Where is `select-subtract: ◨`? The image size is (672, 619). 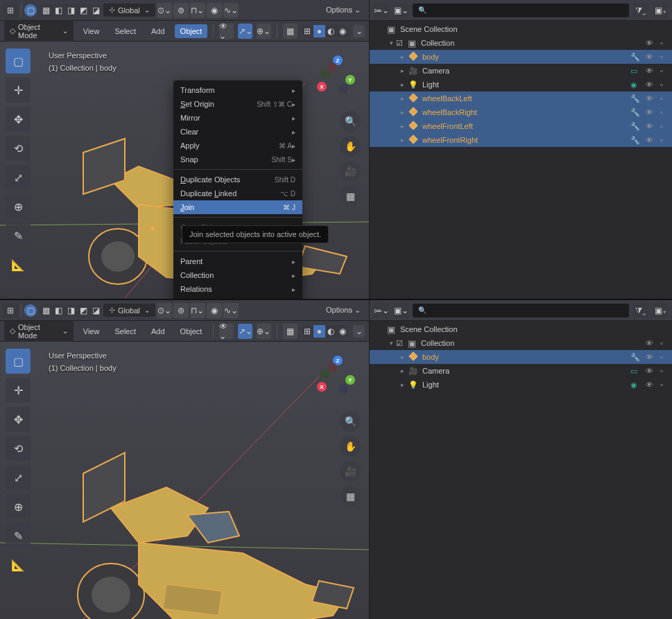 select-subtract: ◨ is located at coordinates (71, 311).